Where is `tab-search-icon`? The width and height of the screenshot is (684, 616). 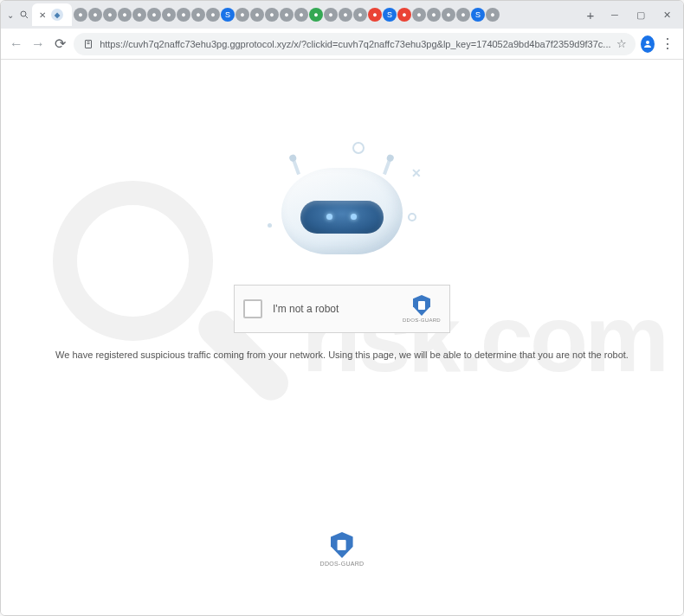
tab-search-icon is located at coordinates (24, 15).